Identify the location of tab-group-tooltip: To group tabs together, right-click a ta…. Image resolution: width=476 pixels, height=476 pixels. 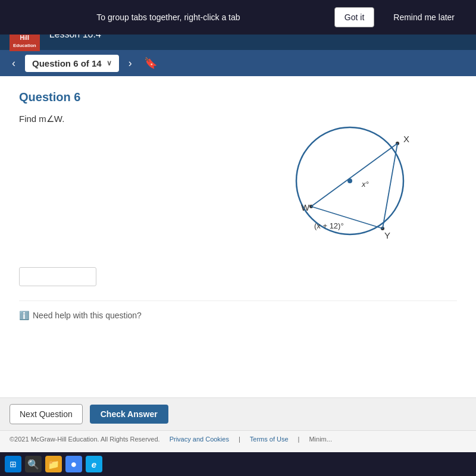
(238, 17).